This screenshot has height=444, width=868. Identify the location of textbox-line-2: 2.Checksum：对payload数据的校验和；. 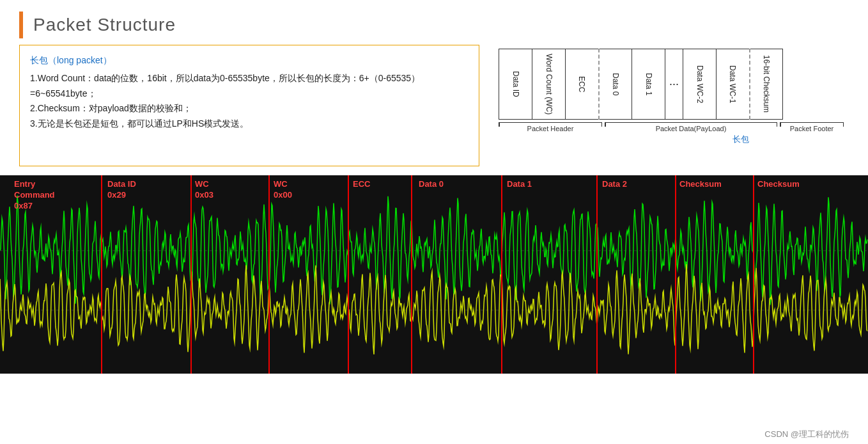
(249, 109).